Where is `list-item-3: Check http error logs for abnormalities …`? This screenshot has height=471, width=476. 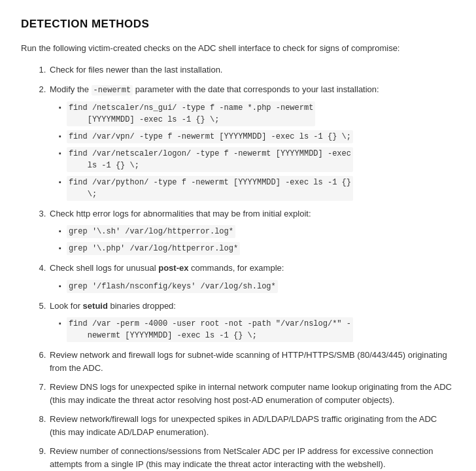
list-item-3: Check http error logs for abnormalities … is located at coordinates (252, 232).